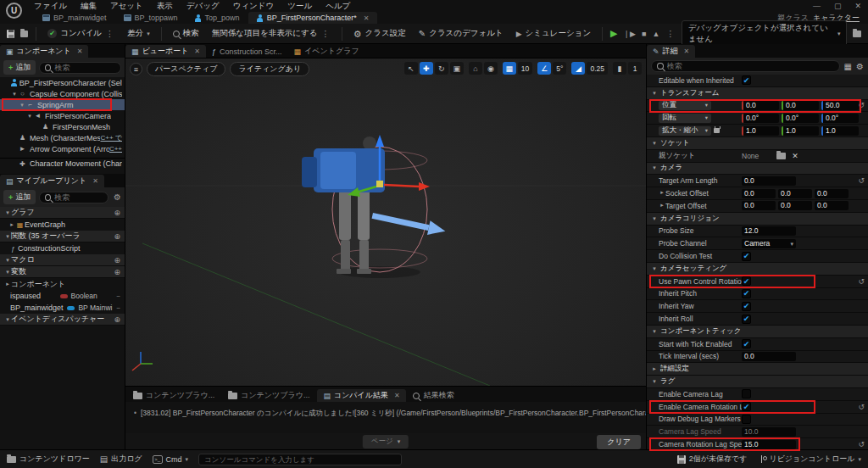  What do you see at coordinates (115, 149) in the screenshot?
I see `cpp-source-link: C++` at bounding box center [115, 149].